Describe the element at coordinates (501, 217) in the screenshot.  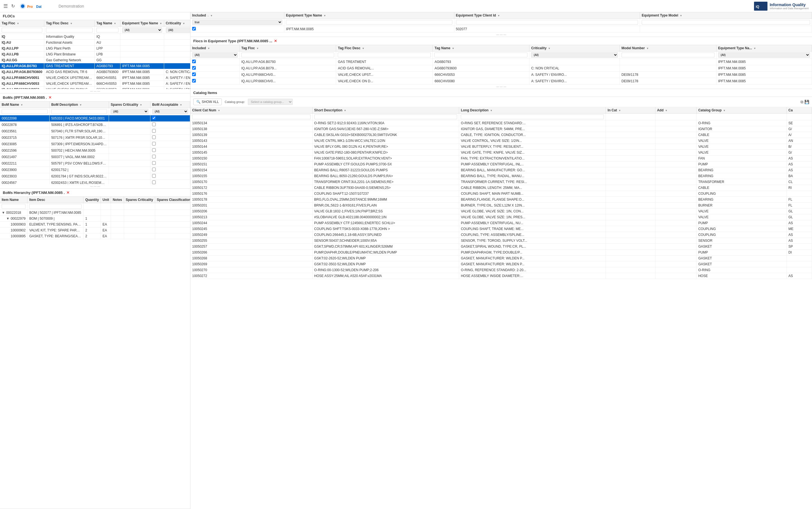
I see `catalog-row: 10050213#SLOB#VALVE GLB:4021188.00400000…` at that location.